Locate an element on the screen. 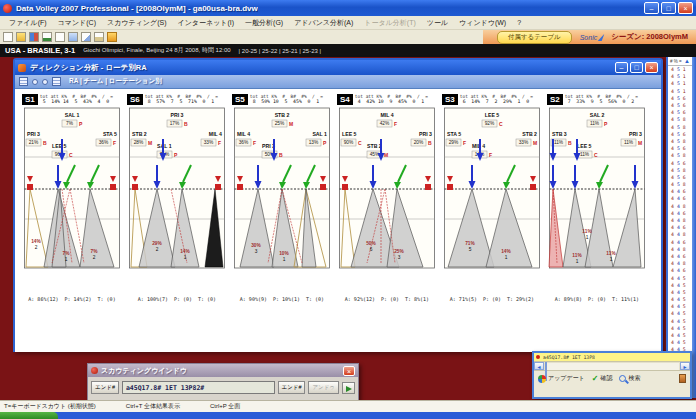  window-icon is located at coordinates (73, 37).